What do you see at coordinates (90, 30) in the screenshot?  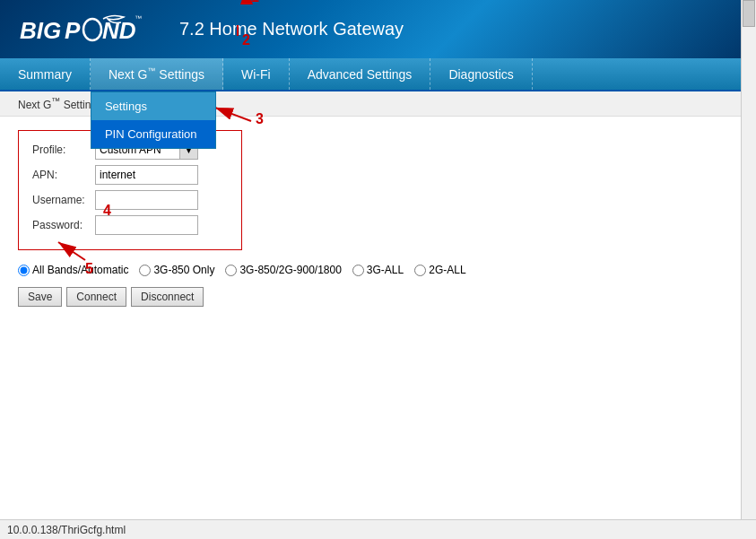 I see `bigpond-logo: BIG P ND ™` at bounding box center [90, 30].